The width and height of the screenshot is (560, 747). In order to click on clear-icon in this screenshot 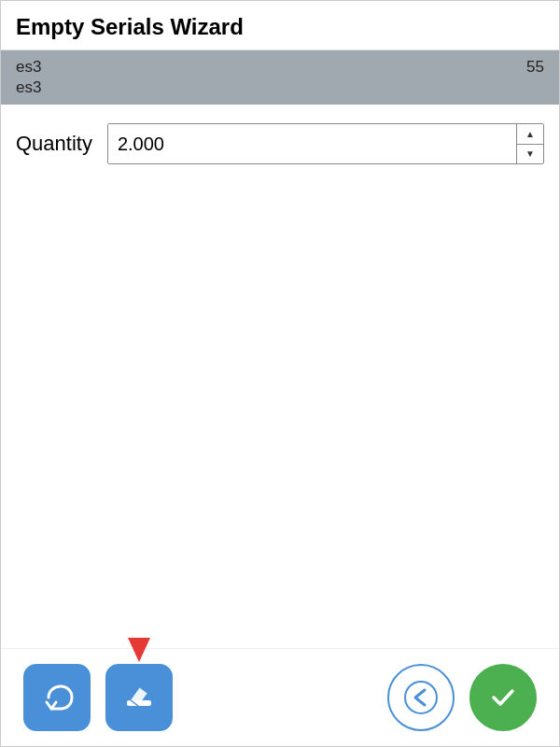, I will do `click(139, 698)`.